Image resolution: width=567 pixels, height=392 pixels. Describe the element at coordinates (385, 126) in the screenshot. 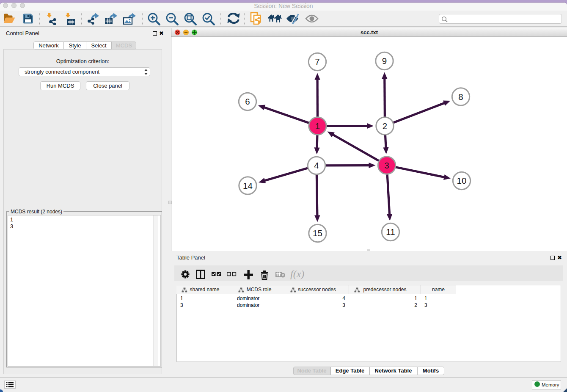

I see `svg-text: 2` at that location.